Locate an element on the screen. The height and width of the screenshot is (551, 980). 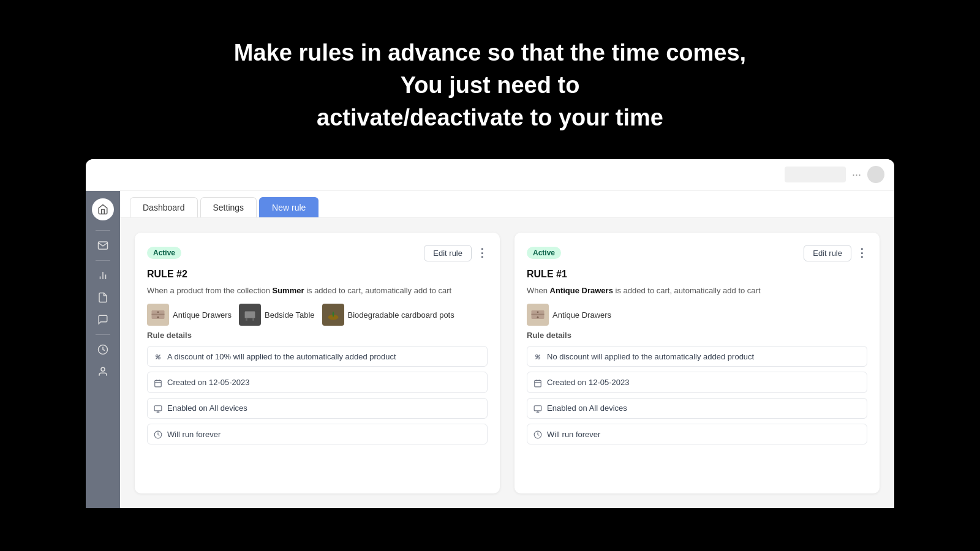
rule-description-2: When a product from the collection Summe… is located at coordinates (317, 291).